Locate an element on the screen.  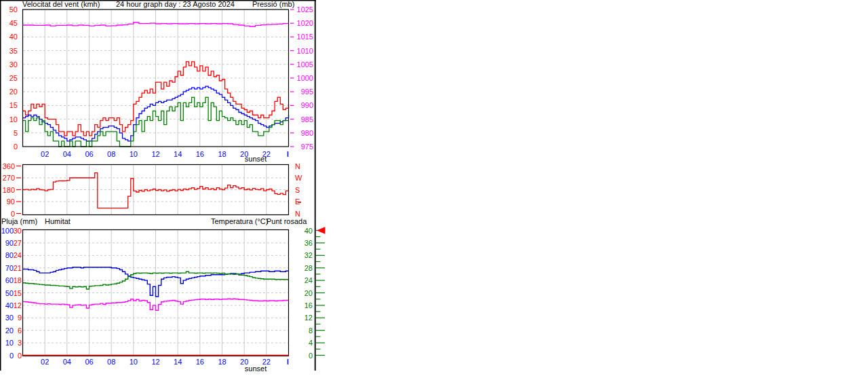
humidity-axis-title: Humitat is located at coordinates (58, 221).